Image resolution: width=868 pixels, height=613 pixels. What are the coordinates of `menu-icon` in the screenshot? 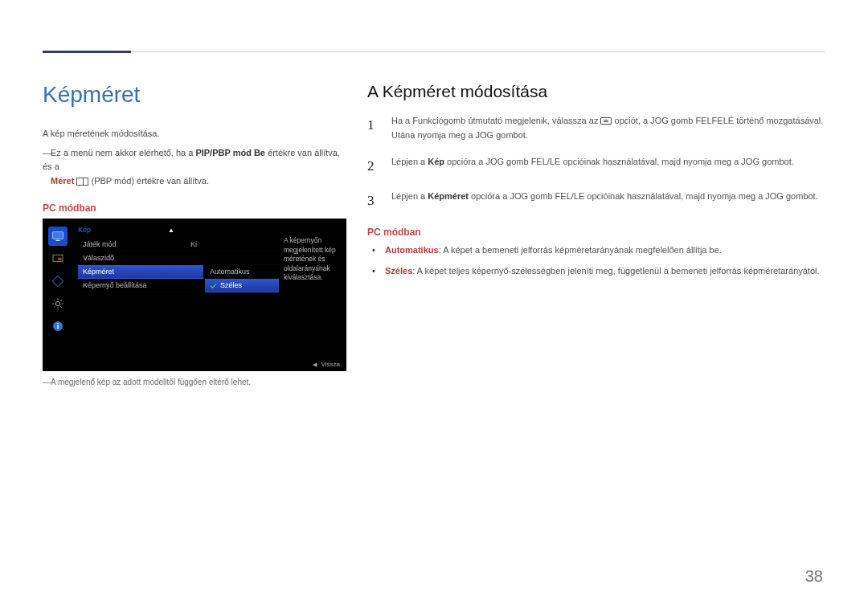 It's located at (606, 121).